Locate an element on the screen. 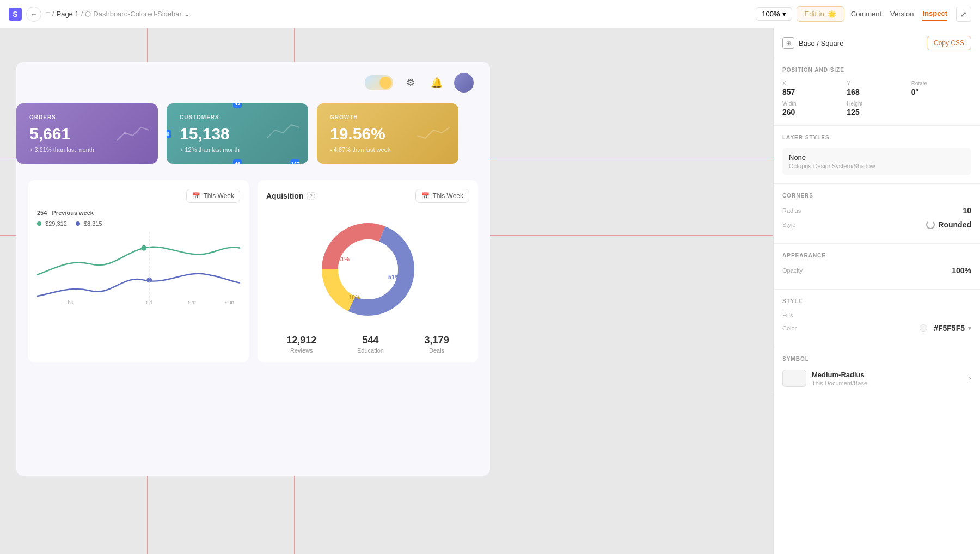 Image resolution: width=980 pixels, height=554 pixels. line-chart-card: 📅 This Week 254 Previous week $29,312 is located at coordinates (138, 271).